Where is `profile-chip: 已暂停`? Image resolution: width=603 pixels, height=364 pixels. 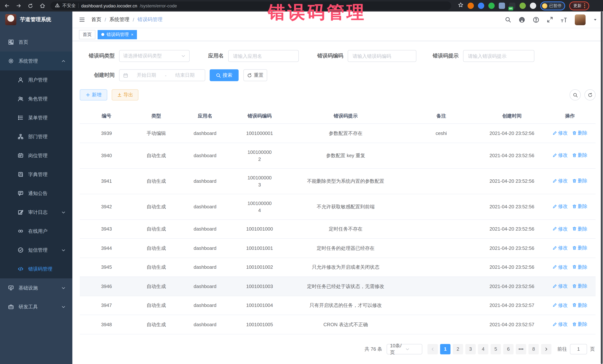 profile-chip: 已暂停 is located at coordinates (553, 6).